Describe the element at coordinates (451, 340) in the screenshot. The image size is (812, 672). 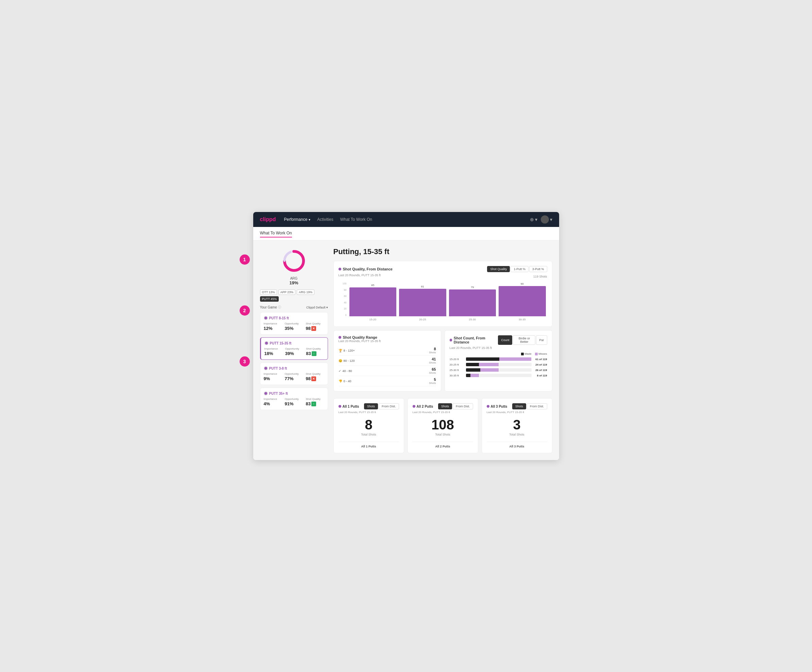
I see `count-dot` at that location.